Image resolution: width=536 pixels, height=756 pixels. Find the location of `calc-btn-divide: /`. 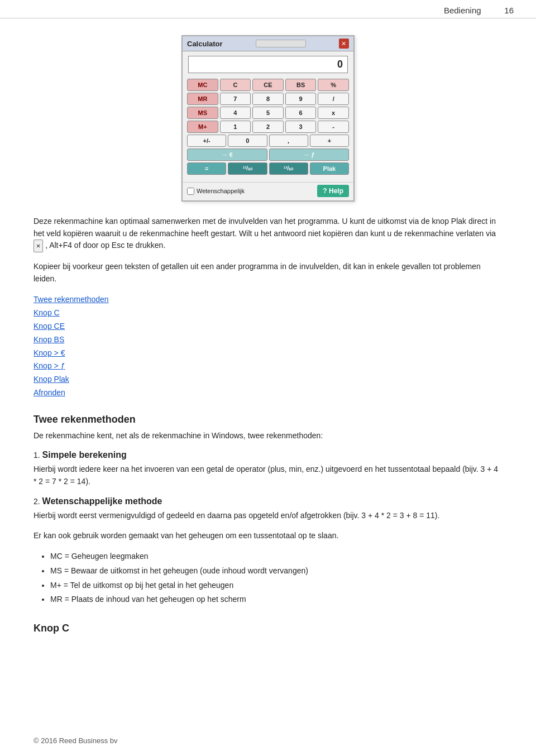

calc-btn-divide: / is located at coordinates (333, 99).